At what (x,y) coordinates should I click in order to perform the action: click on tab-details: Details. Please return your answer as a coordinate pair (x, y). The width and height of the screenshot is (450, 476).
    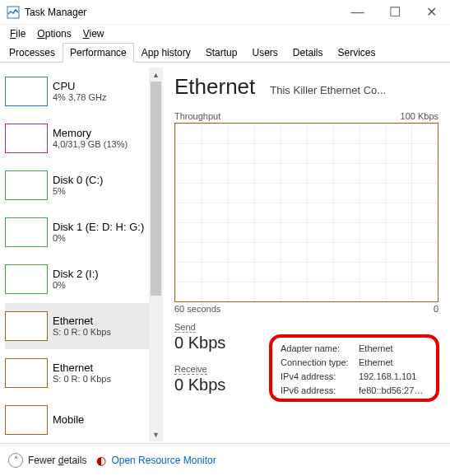
    Looking at the image, I should click on (308, 53).